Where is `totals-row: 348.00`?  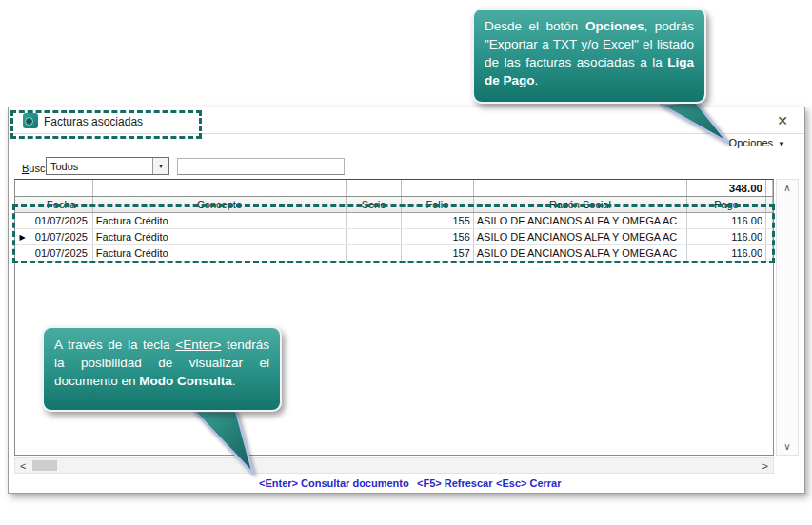
totals-row: 348.00 is located at coordinates (394, 188).